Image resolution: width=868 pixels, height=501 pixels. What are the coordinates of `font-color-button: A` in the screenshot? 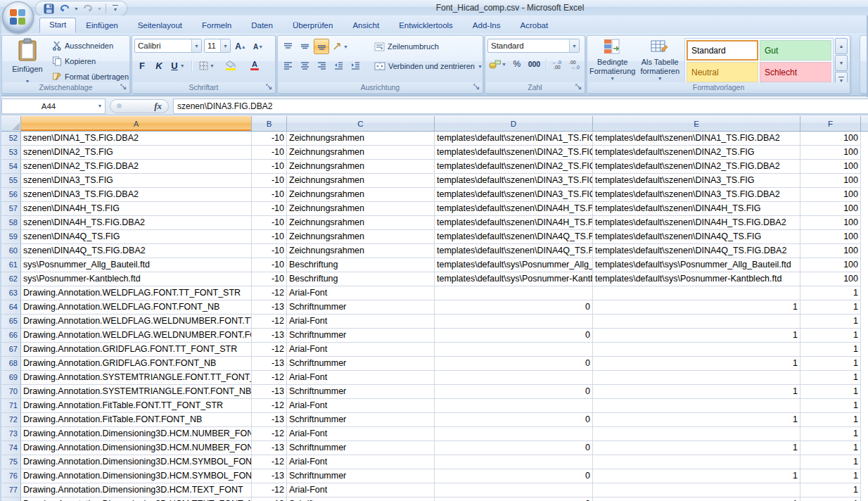 It's located at (255, 65).